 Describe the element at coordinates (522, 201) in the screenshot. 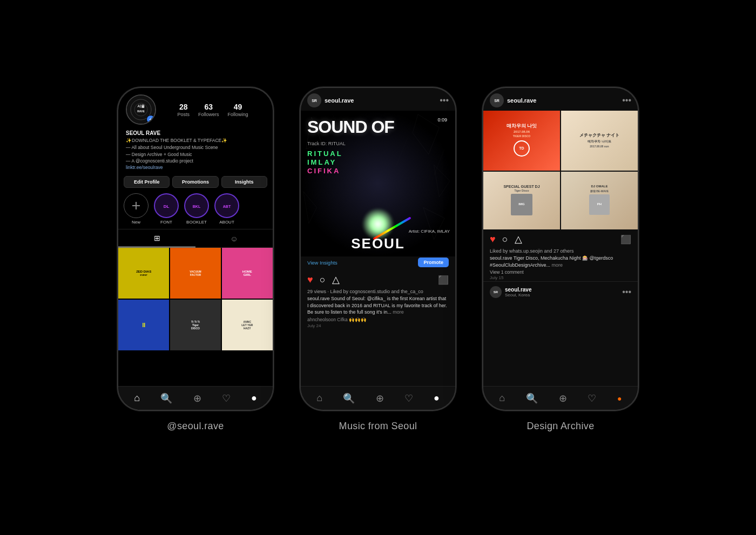

I see `design-card-3: SPECIAL GUEST DJ Tiger Disco IMG` at that location.